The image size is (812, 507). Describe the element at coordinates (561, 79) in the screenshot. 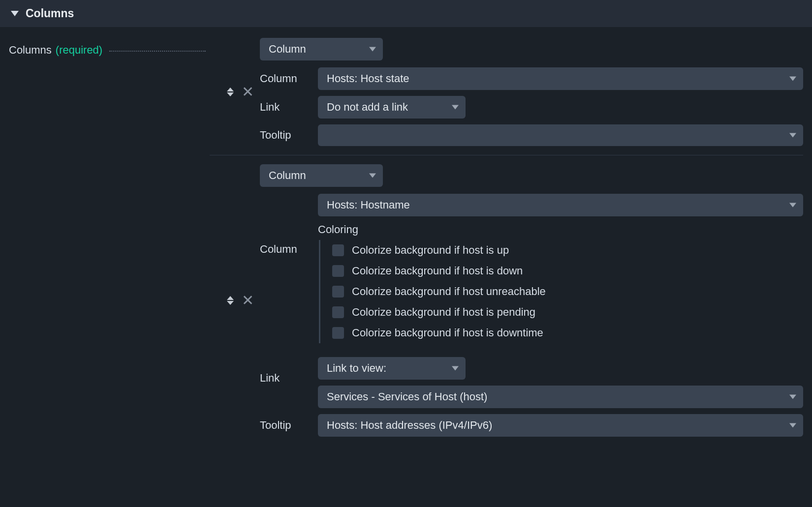

I see `column-select: Hosts: Host state` at that location.